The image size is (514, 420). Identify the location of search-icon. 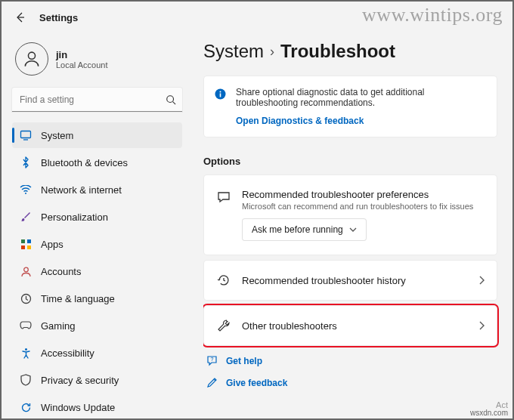
(171, 100).